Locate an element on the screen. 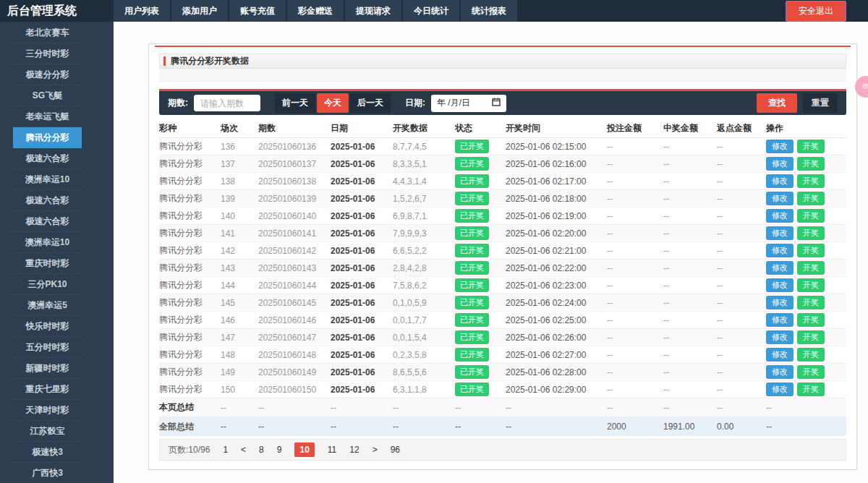 The height and width of the screenshot is (483, 868). sidebar-item-快乐时时彩: 快乐时时彩 is located at coordinates (48, 327).